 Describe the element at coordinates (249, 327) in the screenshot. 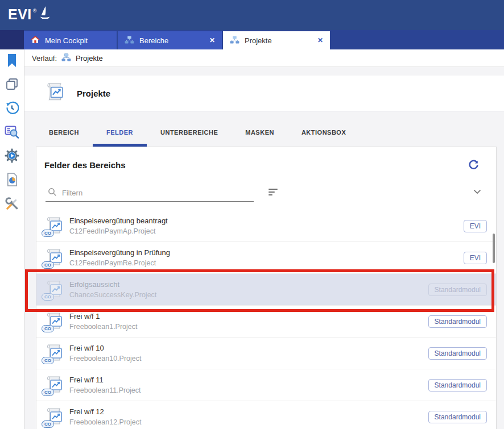

I see `field-technical-name: Freeboolean1.Project` at that location.